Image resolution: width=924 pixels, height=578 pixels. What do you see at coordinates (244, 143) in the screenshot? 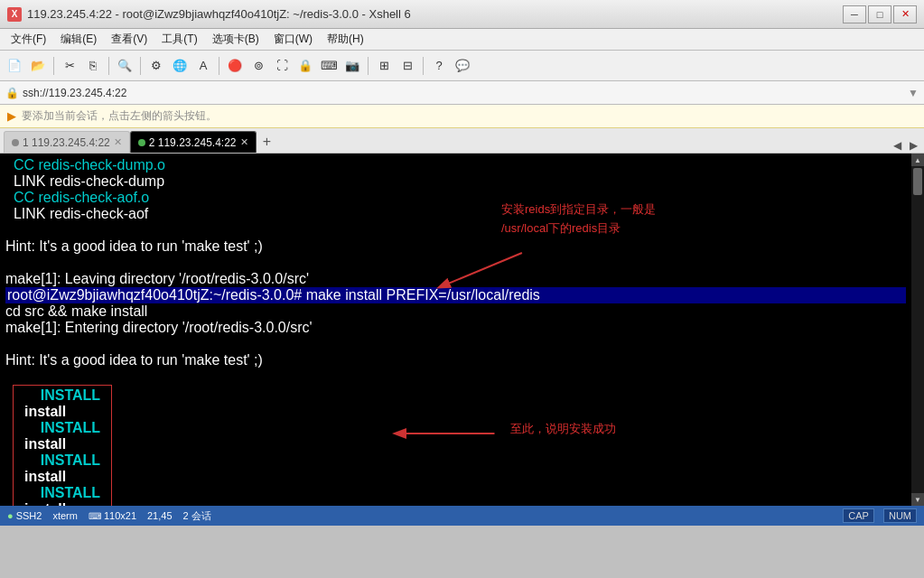
I see `tab-2-close-icon: ✕` at bounding box center [244, 143].